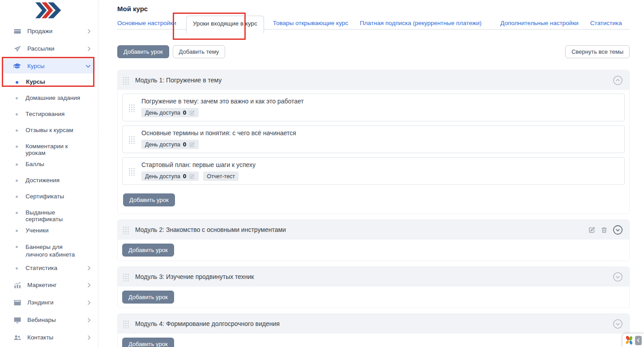  What do you see at coordinates (49, 338) in the screenshot?
I see `sidebar-item-contacts: Контакты` at bounding box center [49, 338].